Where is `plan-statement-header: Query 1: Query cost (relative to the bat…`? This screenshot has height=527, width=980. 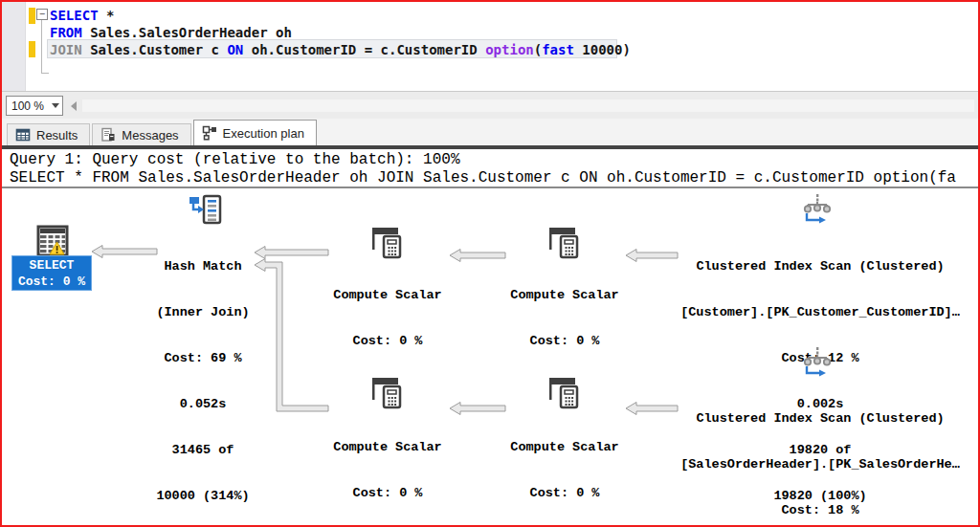 plan-statement-header: Query 1: Query cost (relative to the bat… is located at coordinates (490, 168).